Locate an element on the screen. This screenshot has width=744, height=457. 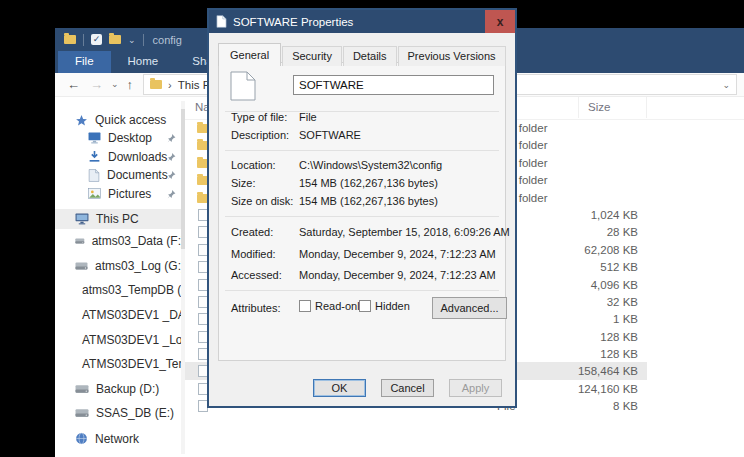
sidebar-item-downloads: Downloads is located at coordinates (120, 158).